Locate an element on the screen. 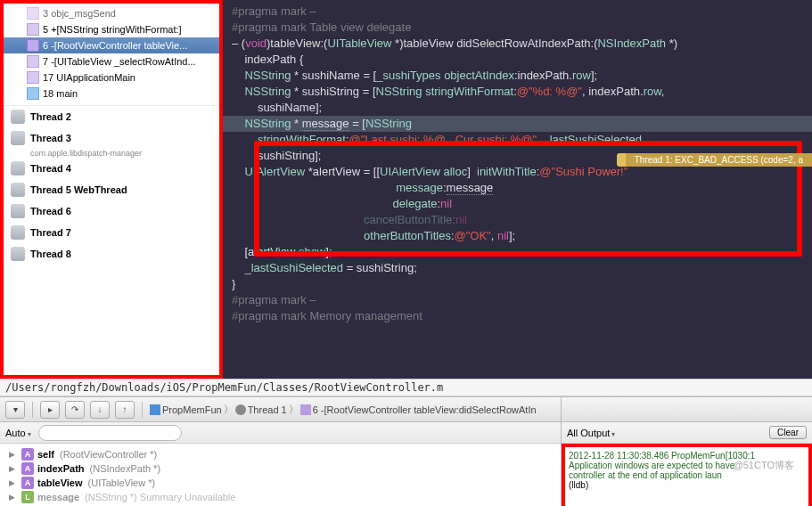 This screenshot has height=506, width=812. exception-badge: Thread 1: EXC_BAD_ACCESS (code=2, a is located at coordinates (715, 160).